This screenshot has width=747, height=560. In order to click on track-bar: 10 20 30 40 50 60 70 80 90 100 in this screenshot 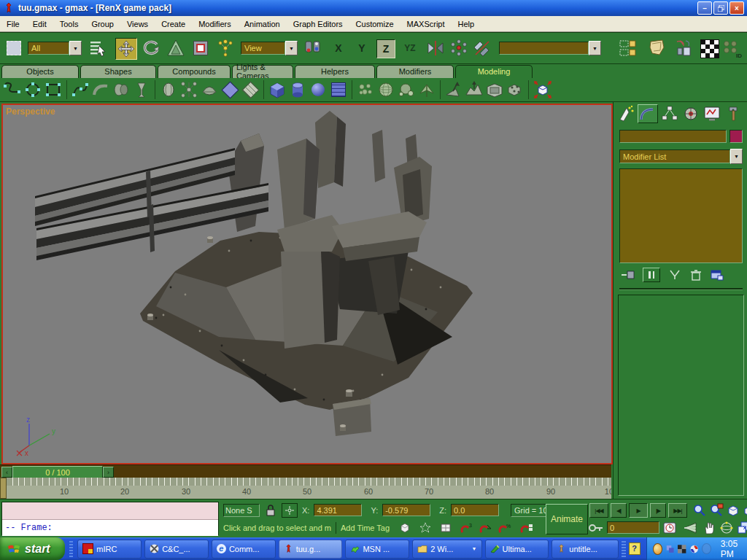, I will do `click(306, 489)`.